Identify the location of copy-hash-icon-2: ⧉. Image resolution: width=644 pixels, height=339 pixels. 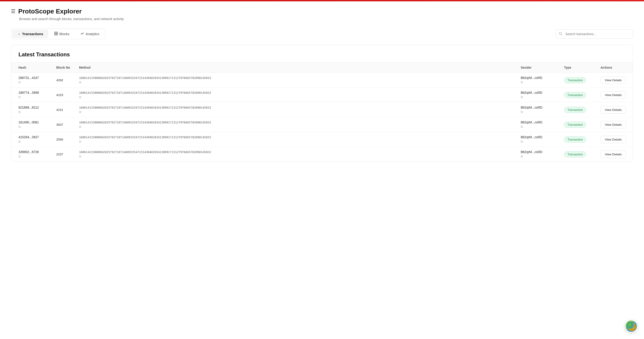
(33, 112).